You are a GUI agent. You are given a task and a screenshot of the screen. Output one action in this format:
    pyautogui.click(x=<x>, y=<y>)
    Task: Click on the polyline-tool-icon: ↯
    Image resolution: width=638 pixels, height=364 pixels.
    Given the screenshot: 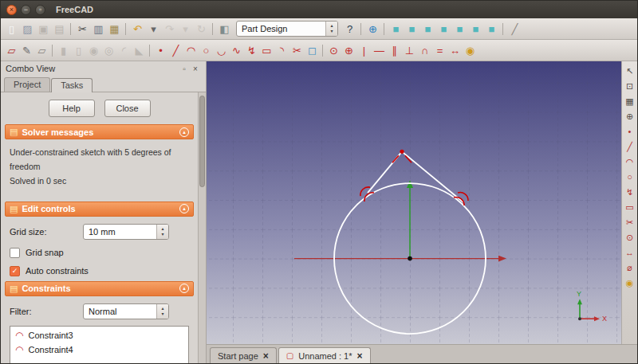 What is the action you would take?
    pyautogui.click(x=630, y=192)
    